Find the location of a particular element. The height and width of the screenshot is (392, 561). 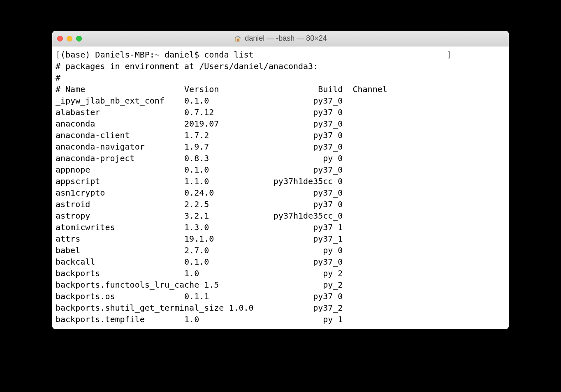

maximize-button is located at coordinates (79, 39).